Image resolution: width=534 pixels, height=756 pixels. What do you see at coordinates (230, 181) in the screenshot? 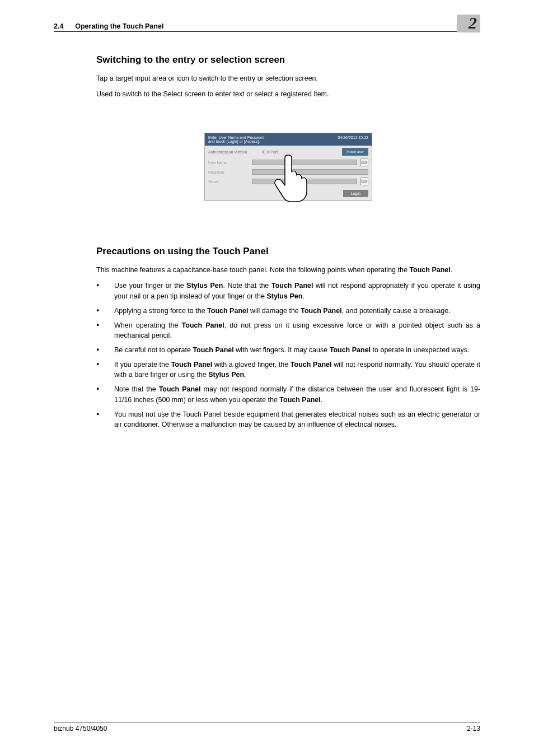
I see `figure-server-label: Server` at bounding box center [230, 181].